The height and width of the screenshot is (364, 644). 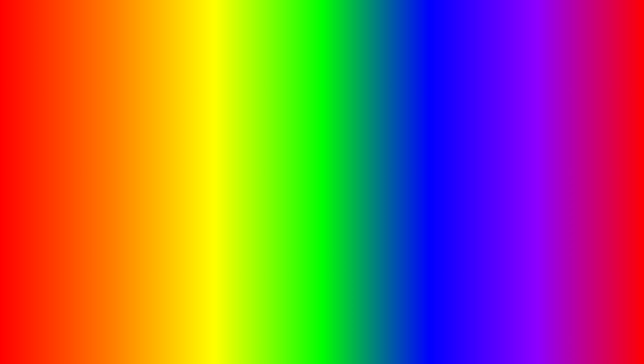 I want to click on farm-level-row: | Farm Level, so click(x=155, y=167).